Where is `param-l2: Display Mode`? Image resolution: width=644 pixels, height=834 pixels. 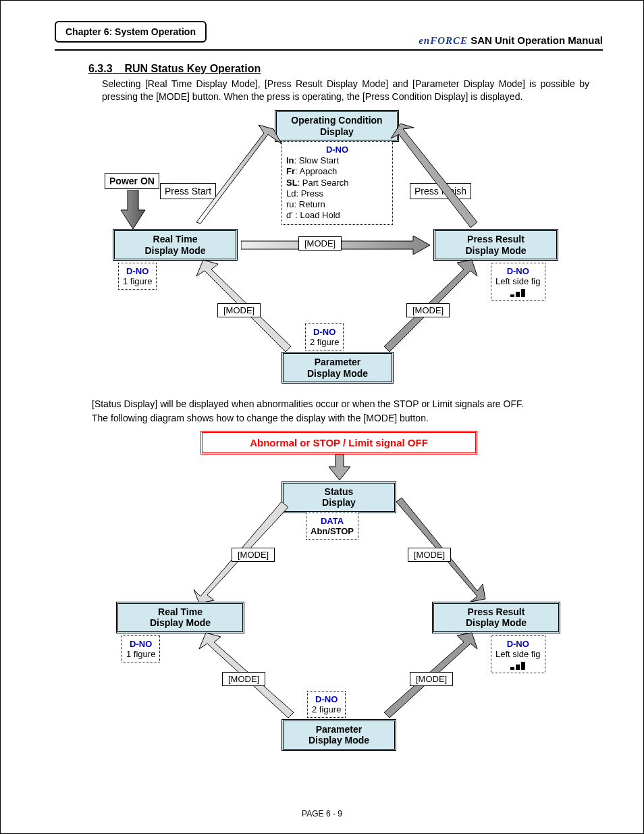
param-l2: Display Mode is located at coordinates (338, 373).